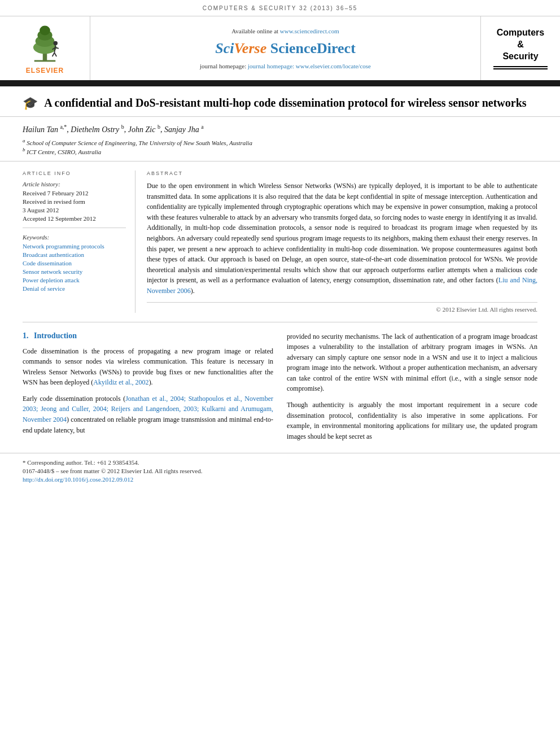  I want to click on article-title-section: 🎓 A confidential and DoS-resistant multi…, so click(280, 102).